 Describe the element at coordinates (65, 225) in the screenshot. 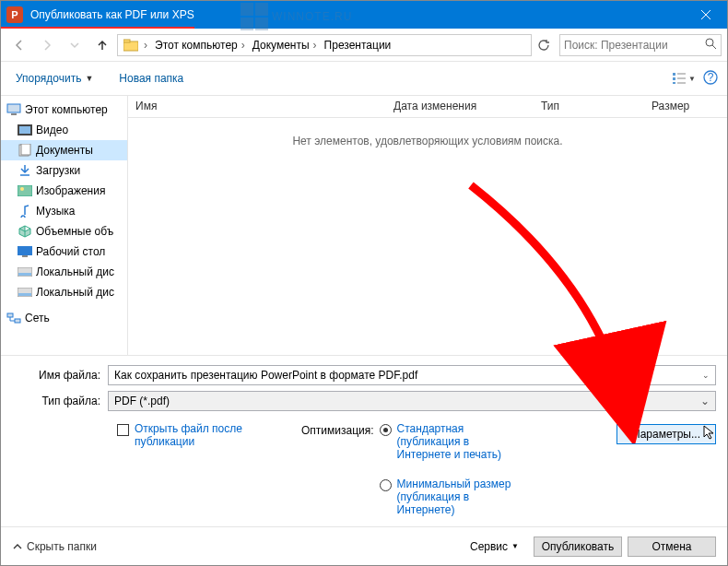

I see `navigation-tree: Этот компьютер Видео Документы Загрузки …` at that location.